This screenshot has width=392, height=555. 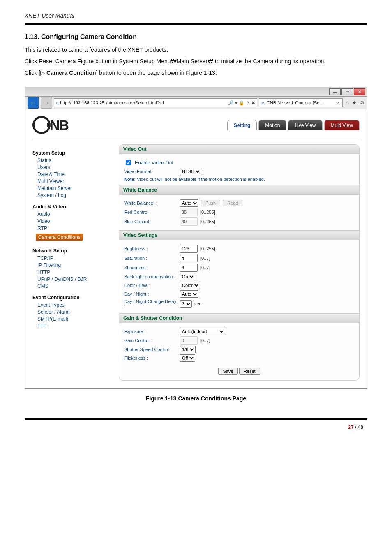 I want to click on sidebar-item-status: Status, so click(x=72, y=160).